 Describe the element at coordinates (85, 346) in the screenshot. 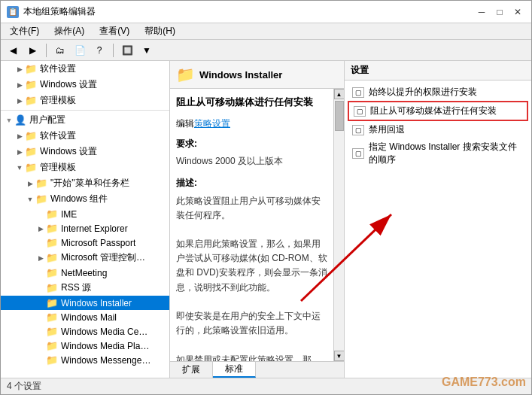

I see `tree-item-windows-media-pla: ▶ 📁 Windows Media Pla…` at that location.